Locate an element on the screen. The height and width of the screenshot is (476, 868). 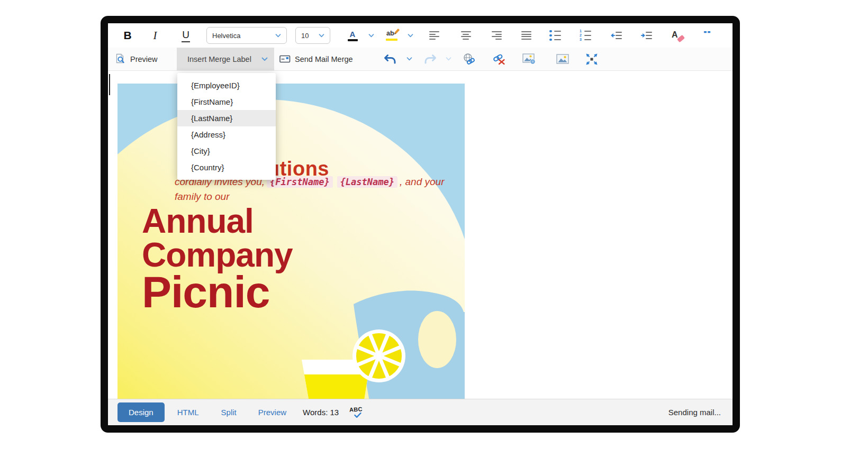
merge-item-employeeid: {EmployeeID} is located at coordinates (227, 86).